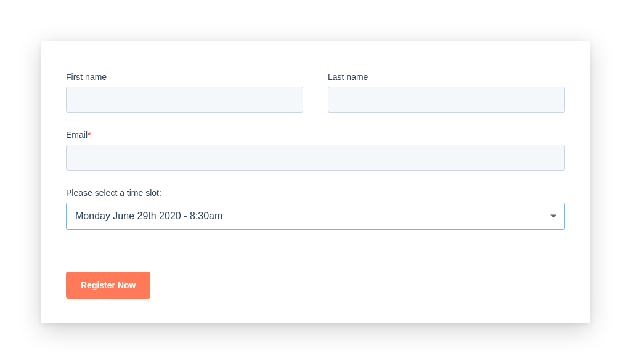 This screenshot has width=631, height=364. I want to click on time-slot-select-wrapper: Monday June 29th 2020 - 8:30am, so click(316, 216).